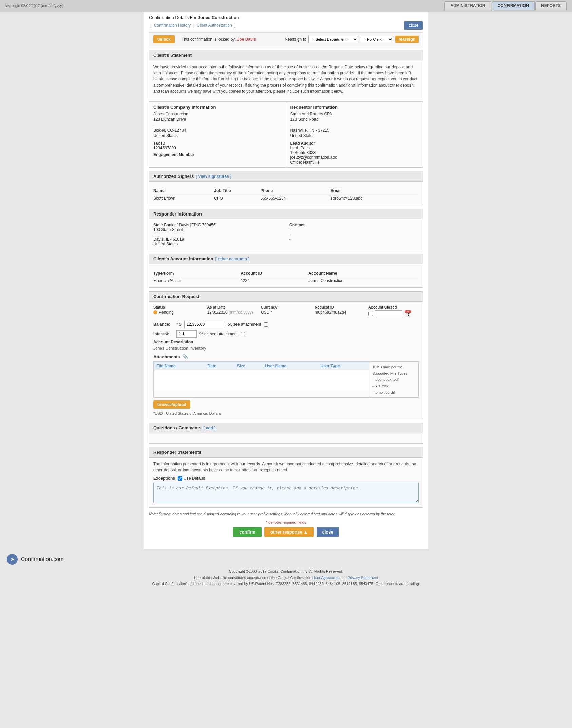  What do you see at coordinates (314, 157) in the screenshot?
I see `requestor-email: joe.zyz@confirmation.abc` at bounding box center [314, 157].